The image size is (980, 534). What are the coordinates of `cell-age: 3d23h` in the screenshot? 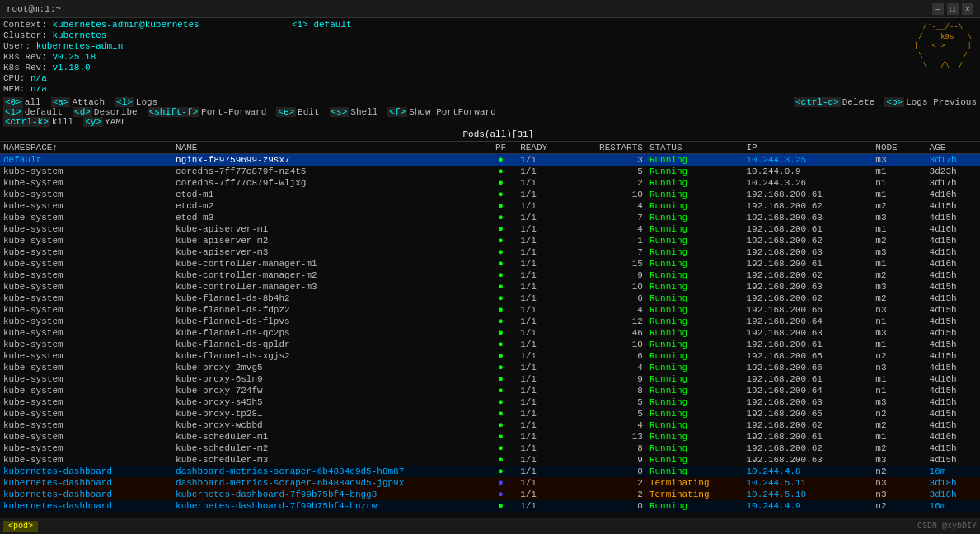 It's located at (953, 171).